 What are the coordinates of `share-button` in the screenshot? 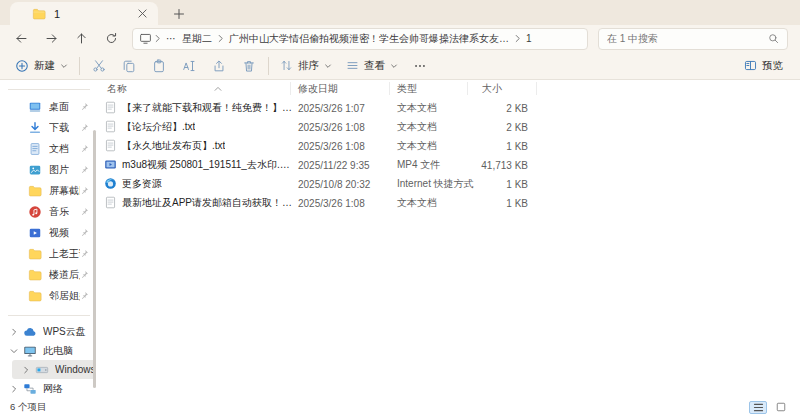 It's located at (219, 66).